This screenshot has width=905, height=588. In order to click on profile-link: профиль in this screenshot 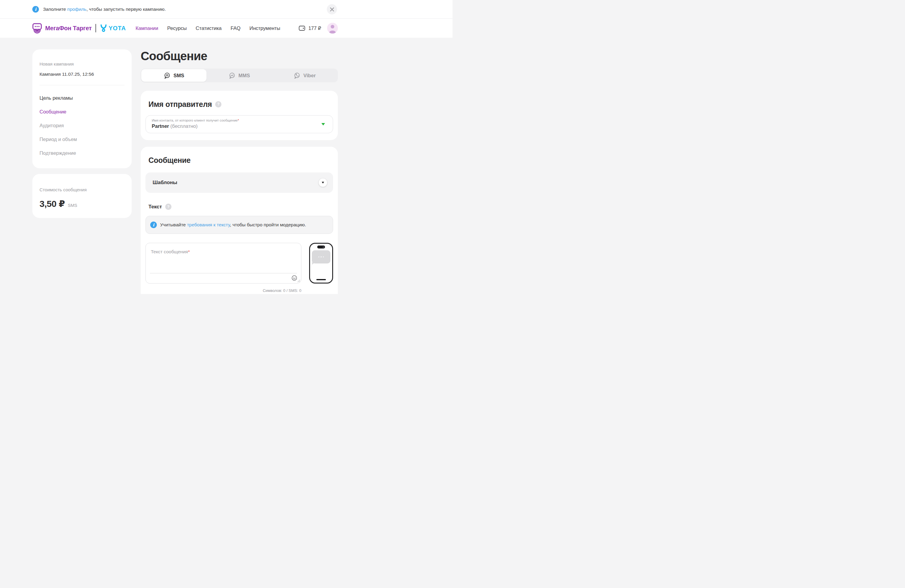, I will do `click(77, 9)`.